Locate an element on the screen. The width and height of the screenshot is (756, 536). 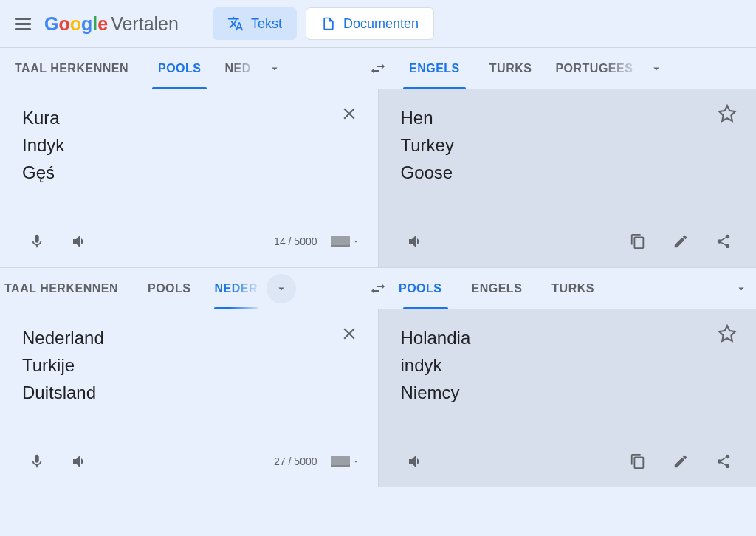
text-mode-button: Tekst is located at coordinates (255, 24).